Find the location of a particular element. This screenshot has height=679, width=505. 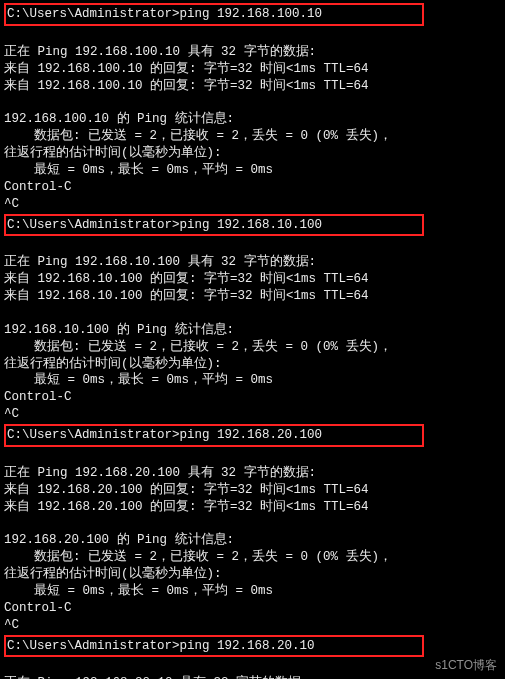

command-prompt-line: C:\Users\Administrator>ping 192.168.10.1… is located at coordinates (214, 226).